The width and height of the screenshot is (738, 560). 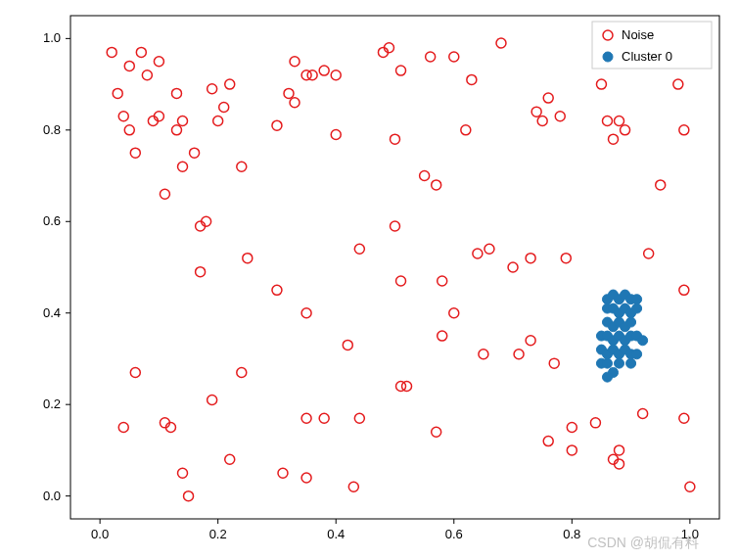 What do you see at coordinates (52, 37) in the screenshot?
I see `y-tick-label: 1.0` at bounding box center [52, 37].